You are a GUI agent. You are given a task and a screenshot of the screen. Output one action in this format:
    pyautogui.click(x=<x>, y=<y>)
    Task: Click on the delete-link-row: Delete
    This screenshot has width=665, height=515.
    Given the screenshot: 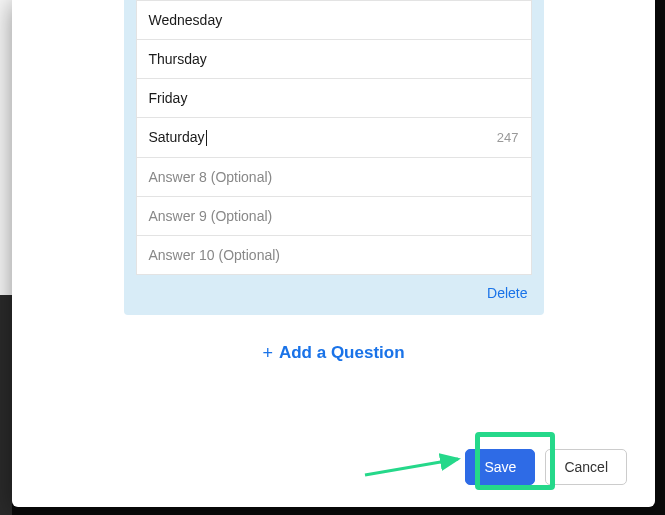 What is the action you would take?
    pyautogui.click(x=334, y=289)
    